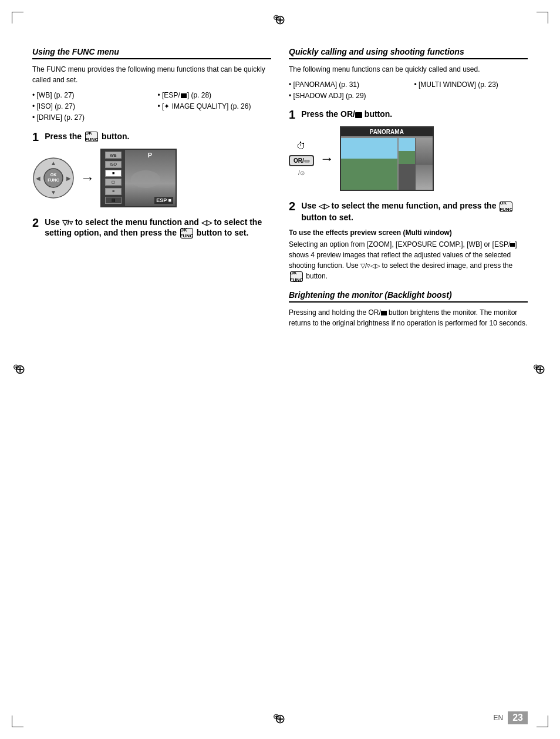 Image resolution: width=560 pixels, height=739 pixels. Describe the element at coordinates (187, 233) in the screenshot. I see `ok-func-button-icon-2: OKFUNC` at that location.